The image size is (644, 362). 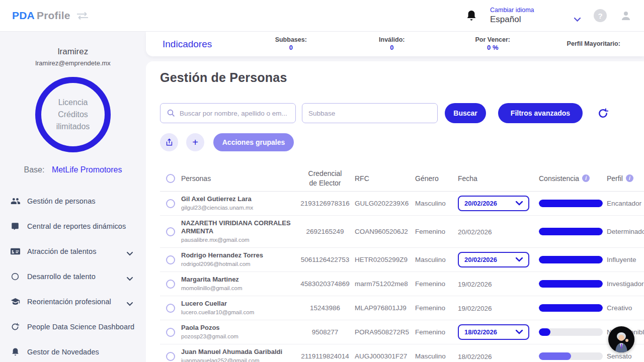 What do you see at coordinates (15, 201) in the screenshot?
I see `people-icon` at bounding box center [15, 201].